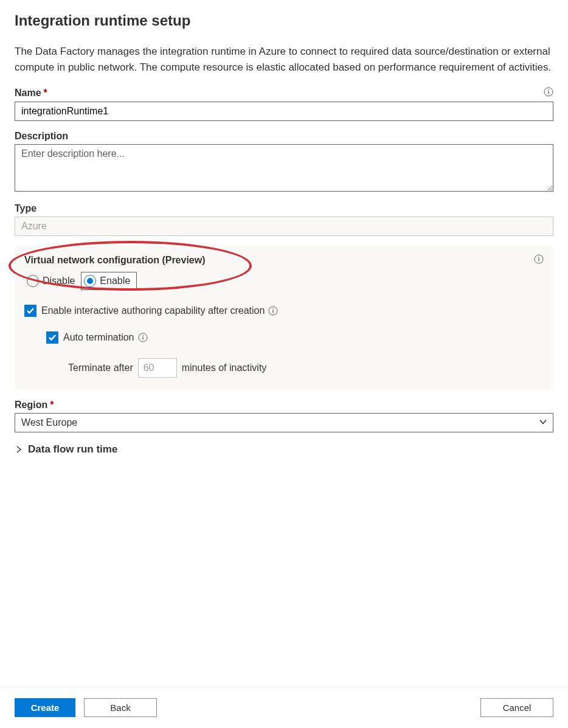 Image resolution: width=568 pixels, height=728 pixels. I want to click on description-label: Description, so click(41, 136).